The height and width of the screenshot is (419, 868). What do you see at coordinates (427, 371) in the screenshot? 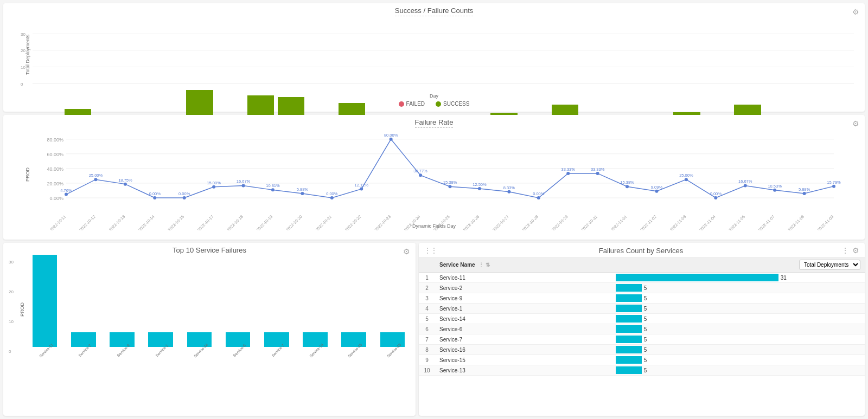
I see `row-num: 10` at bounding box center [427, 371].